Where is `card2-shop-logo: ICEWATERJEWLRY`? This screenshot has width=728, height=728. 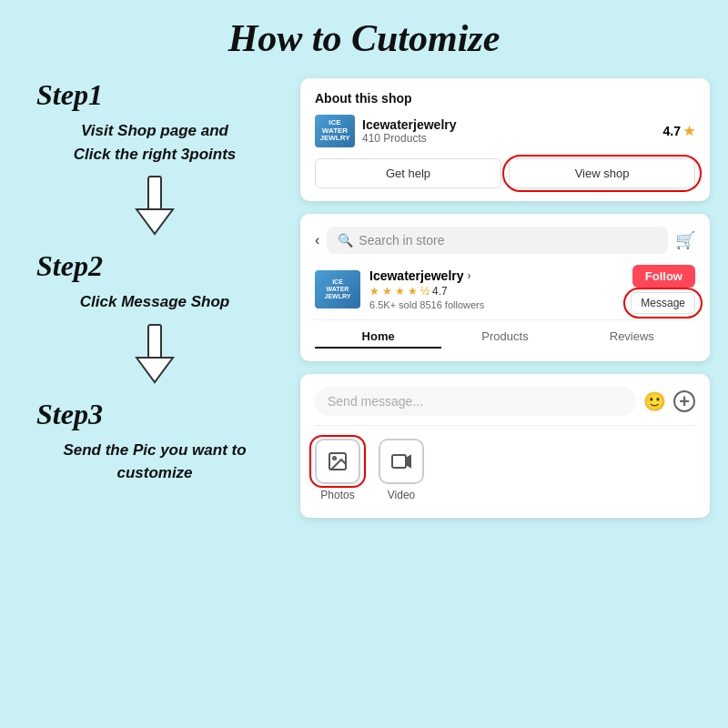
card2-shop-logo: ICEWATERJEWLRY is located at coordinates (338, 289).